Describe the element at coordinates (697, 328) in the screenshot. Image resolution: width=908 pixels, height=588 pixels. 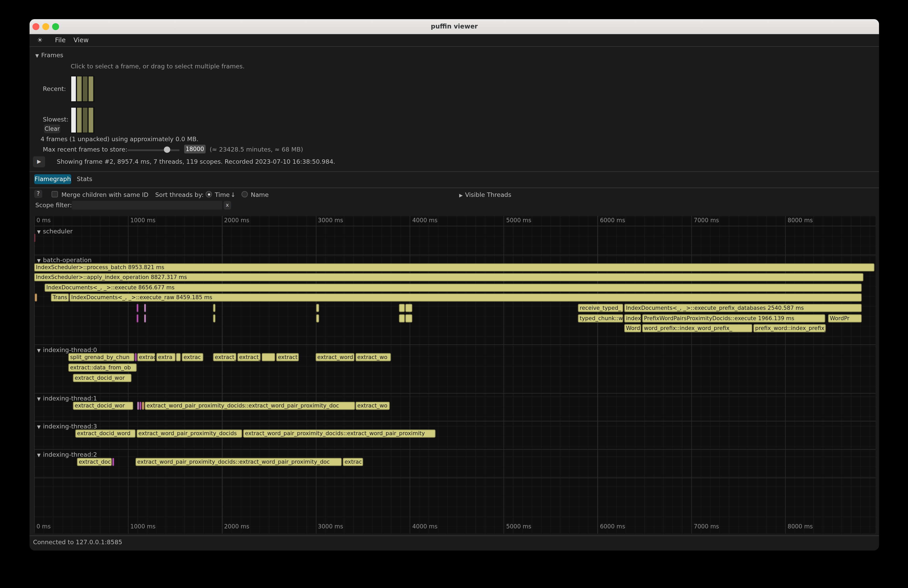
I see `flamegraph-scope-bar: word_prefix::index_word_prefix_` at that location.